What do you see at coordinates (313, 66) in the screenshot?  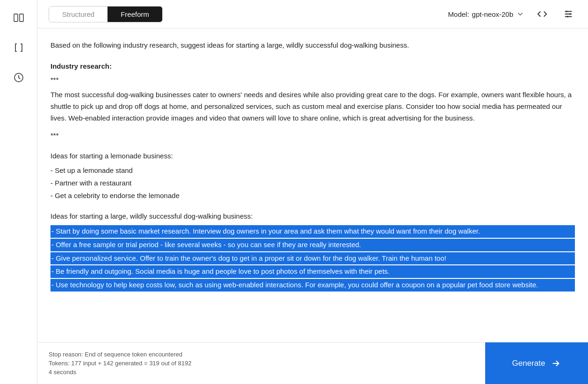 I see `industry-label: Industry research:` at bounding box center [313, 66].